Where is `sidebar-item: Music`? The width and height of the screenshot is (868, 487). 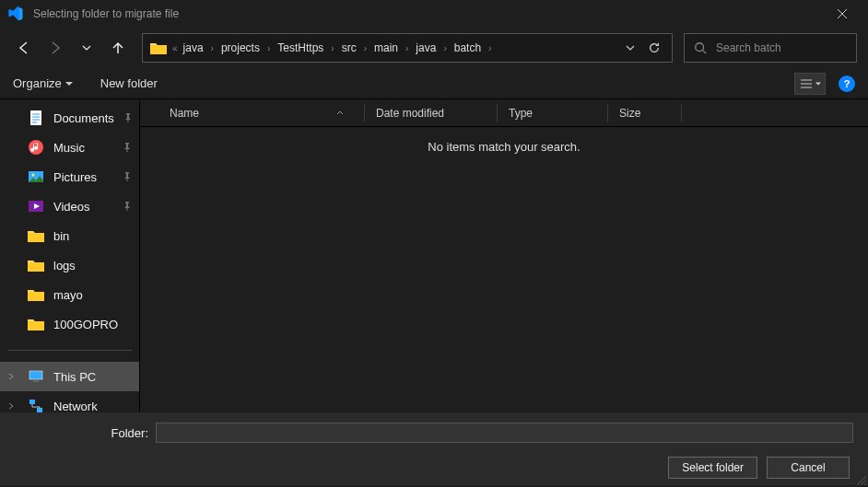 sidebar-item: Music is located at coordinates (70, 147).